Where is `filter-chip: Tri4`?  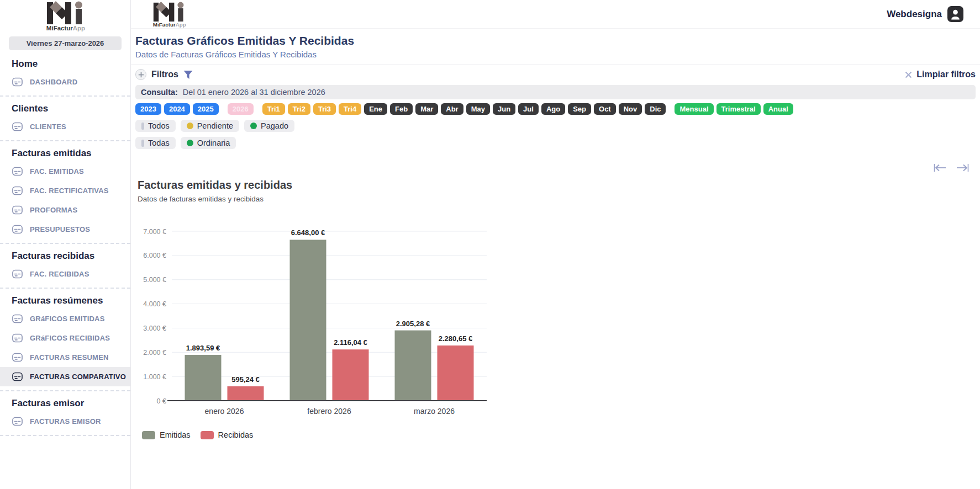
filter-chip: Tri4 is located at coordinates (350, 109).